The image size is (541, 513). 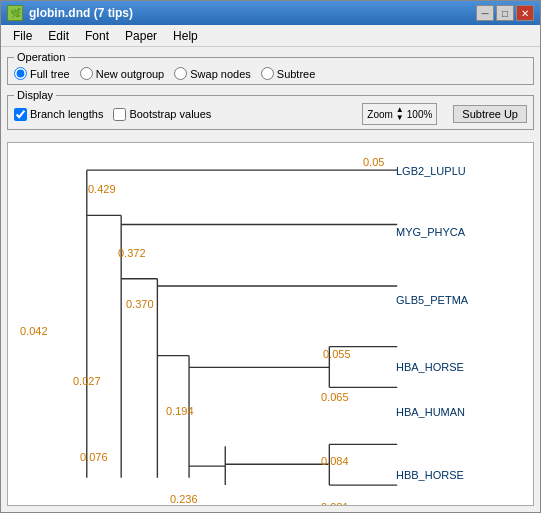 I want to click on menu-edit: Edit, so click(x=58, y=36).